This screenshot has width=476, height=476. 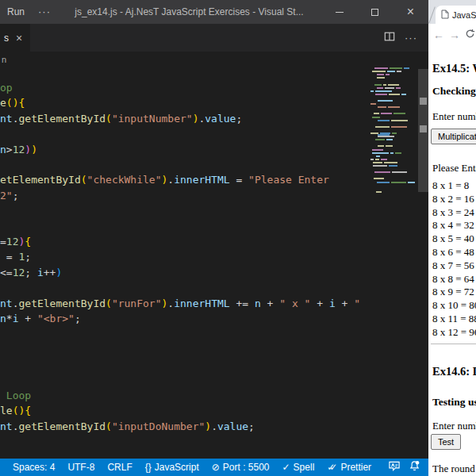 What do you see at coordinates (454, 259) in the screenshot?
I see `multiplication-table: 8 x 1 = 88 x 2 = 168 x 3 = 248 x 4 = 328…` at bounding box center [454, 259].